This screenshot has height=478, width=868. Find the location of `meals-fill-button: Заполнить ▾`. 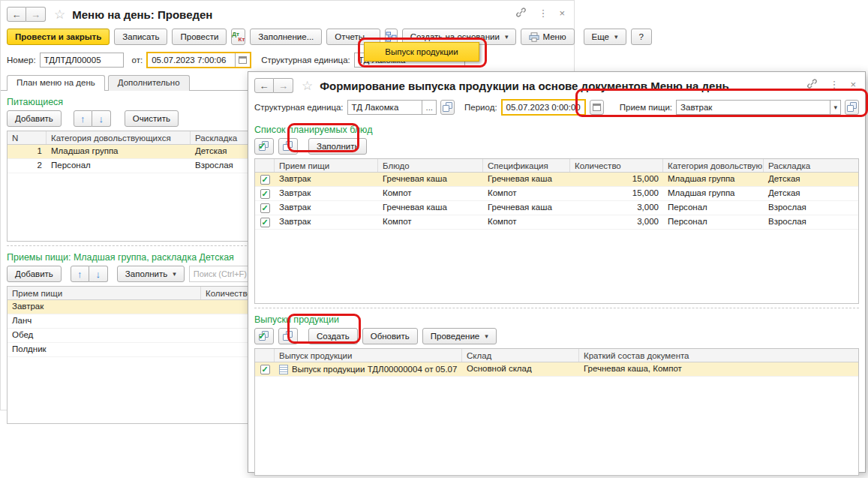

meals-fill-button: Заполнить ▾ is located at coordinates (151, 274).